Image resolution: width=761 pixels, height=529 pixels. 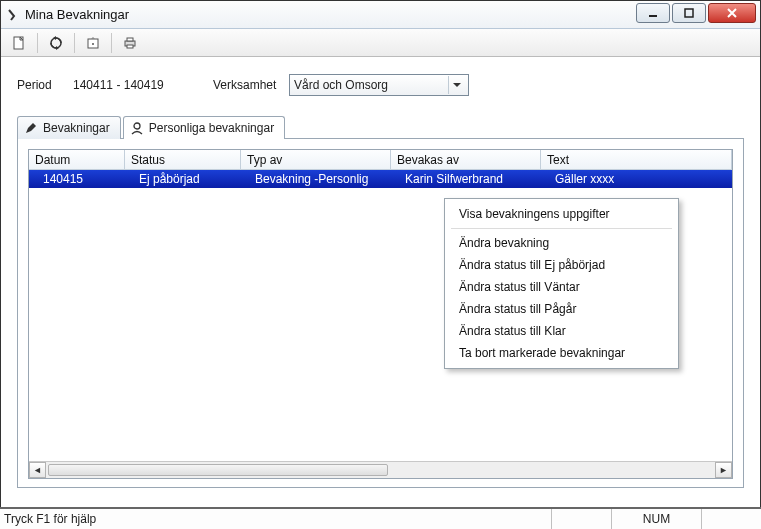 I want to click on properties-button, so click(x=93, y=43).